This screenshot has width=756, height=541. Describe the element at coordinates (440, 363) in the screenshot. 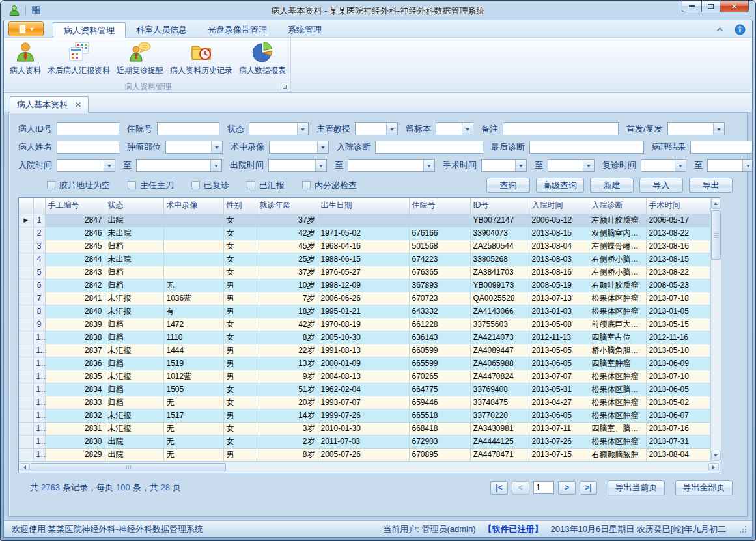

I see `table-cell: 665599` at that location.